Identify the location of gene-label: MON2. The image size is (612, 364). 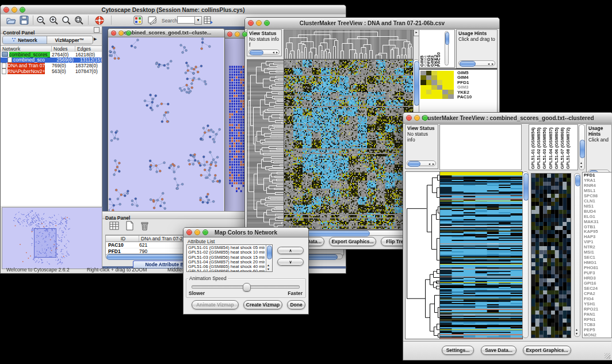
(591, 336).